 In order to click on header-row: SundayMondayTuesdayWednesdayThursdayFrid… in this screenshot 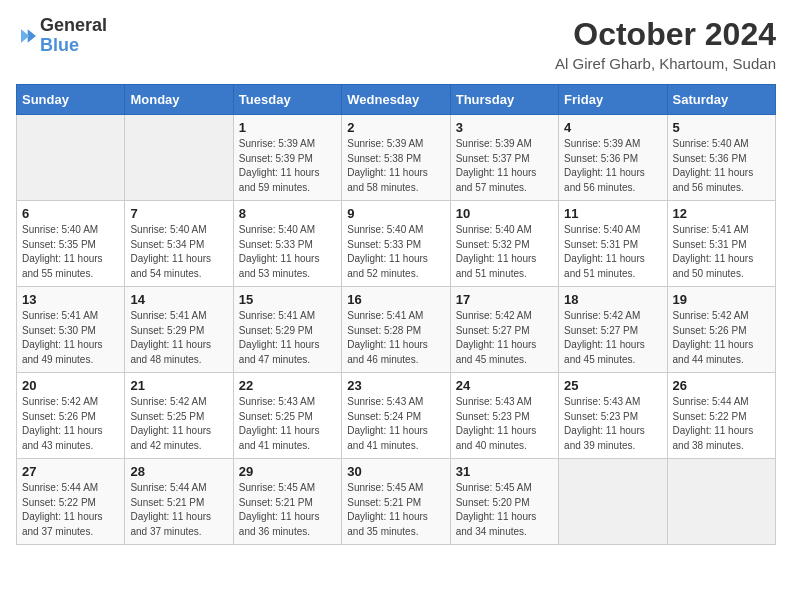, I will do `click(396, 100)`.